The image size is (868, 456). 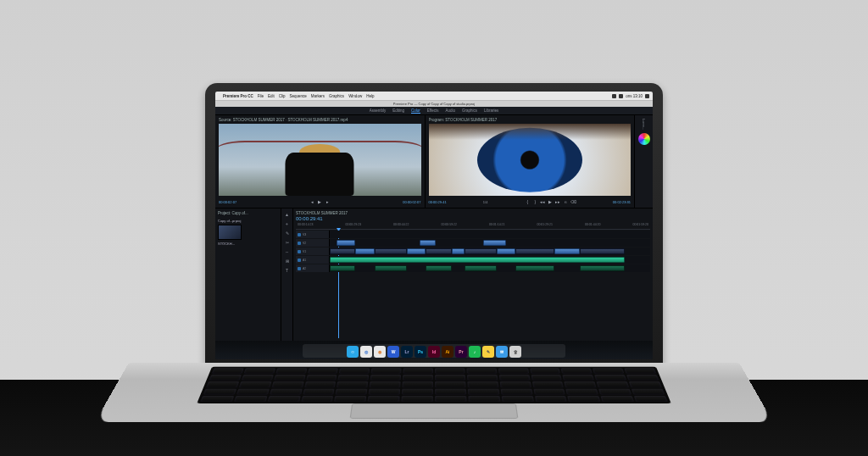 I want to click on dock-illustrator-icon: Ai, so click(x=448, y=352).